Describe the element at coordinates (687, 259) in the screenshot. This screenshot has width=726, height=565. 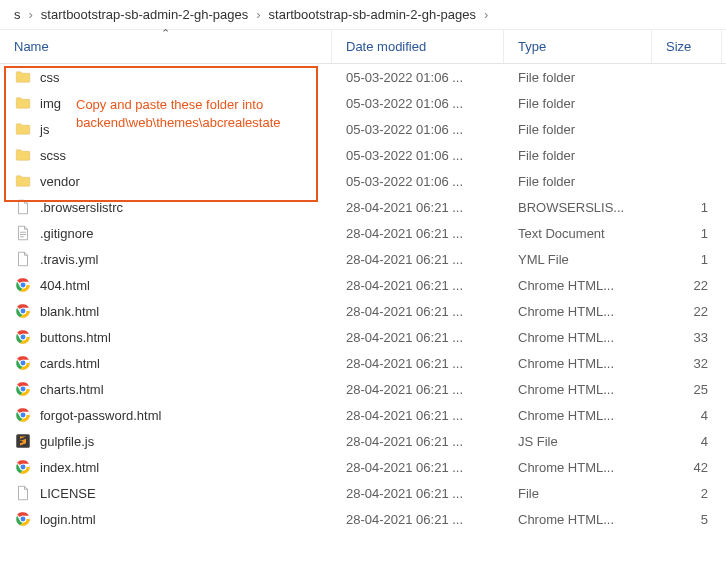
I see `file-size-cell: 1` at that location.